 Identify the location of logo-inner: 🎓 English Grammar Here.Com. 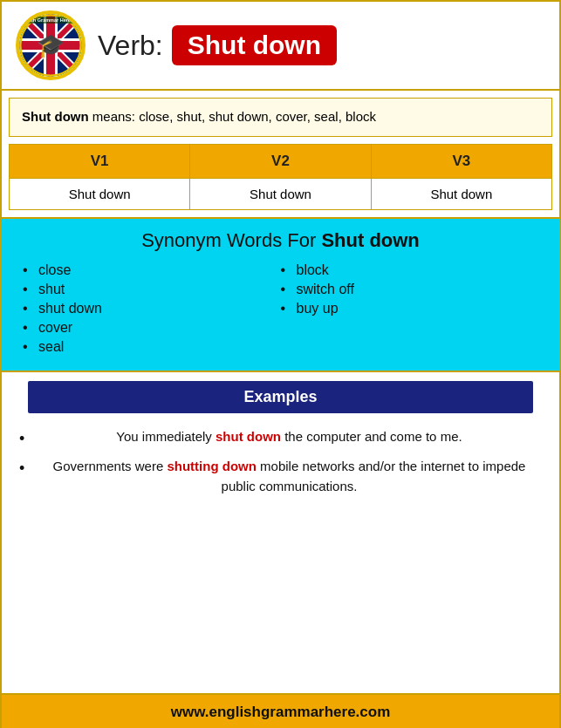
(51, 45).